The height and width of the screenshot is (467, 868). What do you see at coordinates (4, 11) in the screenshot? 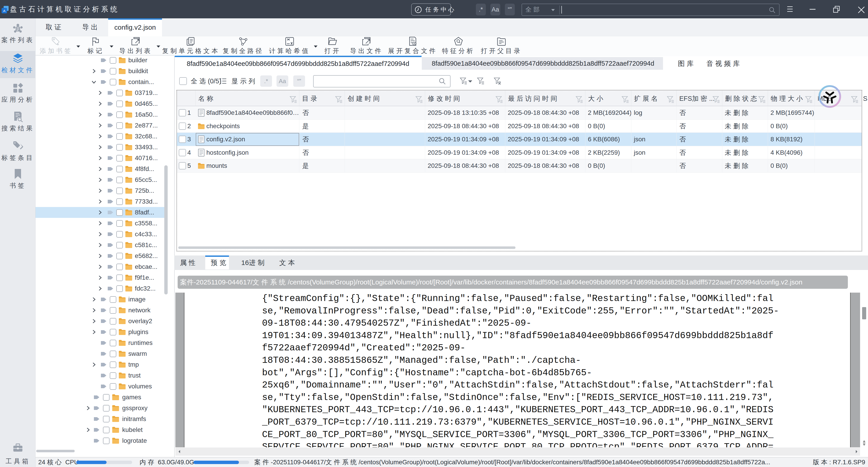
I see `svg-text: A` at bounding box center [4, 11].